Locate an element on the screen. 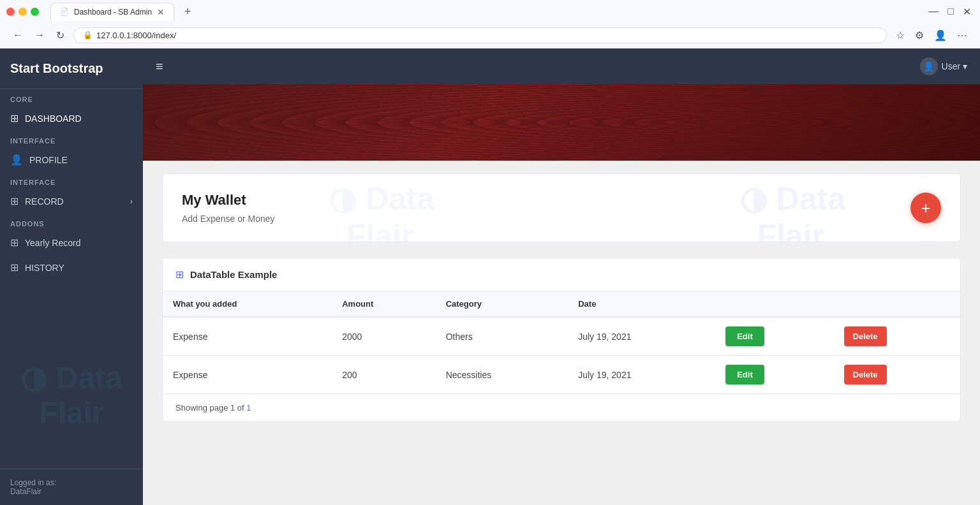 This screenshot has height=505, width=980. tab-close-icon: ✕ is located at coordinates (161, 12).